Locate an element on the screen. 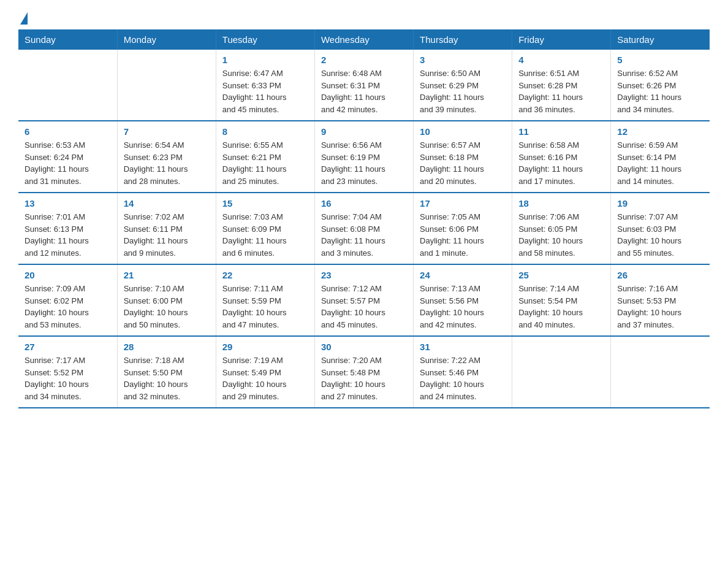 Image resolution: width=728 pixels, height=563 pixels. day-info: Sunrise: 6:54 AM Sunset: 6:23 PM Dayligh… is located at coordinates (167, 163).